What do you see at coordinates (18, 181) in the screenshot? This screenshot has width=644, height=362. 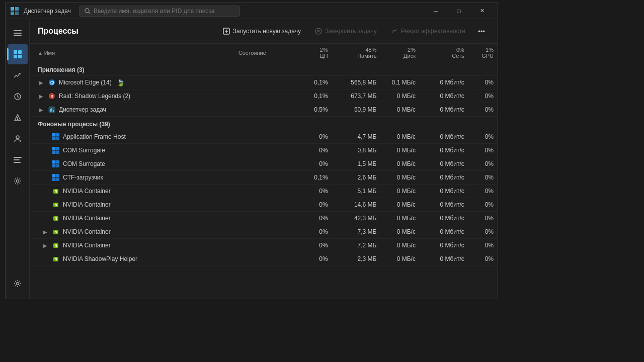 I see `sidebar-item-services` at bounding box center [18, 181].